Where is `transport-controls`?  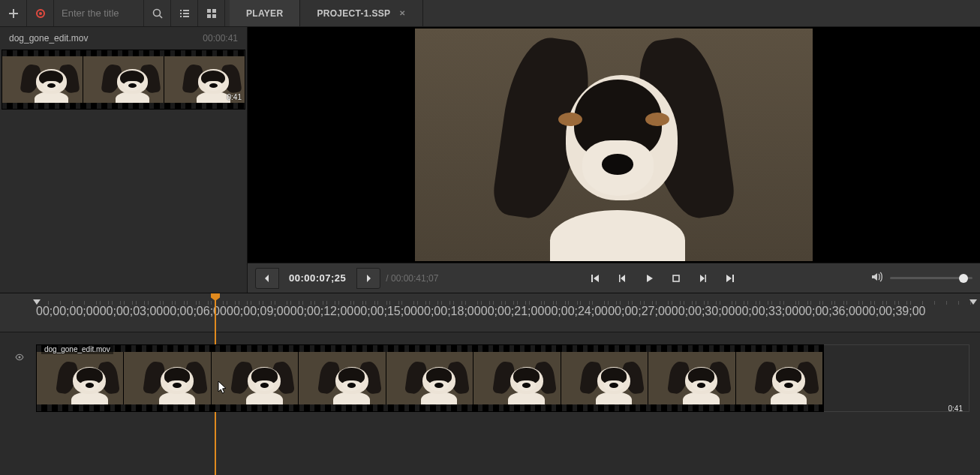 transport-controls is located at coordinates (663, 278).